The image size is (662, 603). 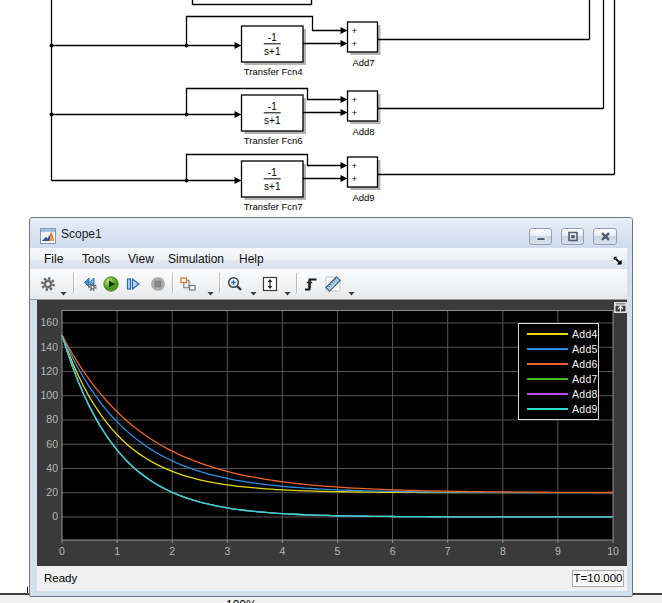 What do you see at coordinates (605, 236) in the screenshot?
I see `close-button` at bounding box center [605, 236].